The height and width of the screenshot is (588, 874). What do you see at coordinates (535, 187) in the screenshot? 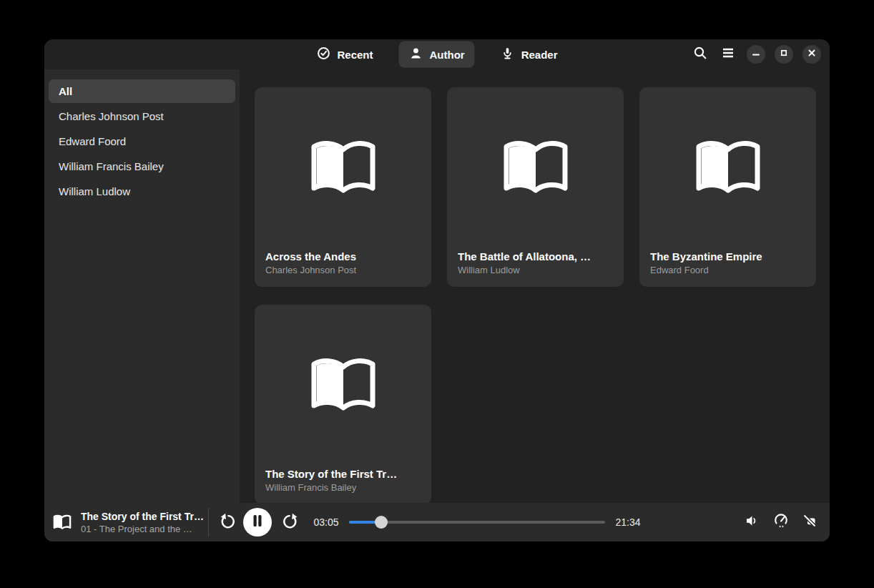
I see `book-card: The Battle of Allatoona, … William Ludlo…` at bounding box center [535, 187].